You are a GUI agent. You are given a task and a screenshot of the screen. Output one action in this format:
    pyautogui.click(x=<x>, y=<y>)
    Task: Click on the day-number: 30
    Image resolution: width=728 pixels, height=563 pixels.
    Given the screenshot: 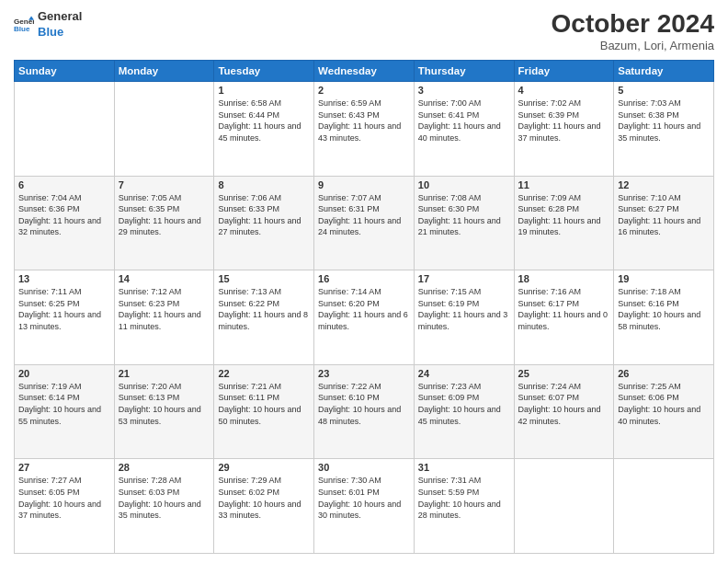 What is the action you would take?
    pyautogui.click(x=364, y=467)
    